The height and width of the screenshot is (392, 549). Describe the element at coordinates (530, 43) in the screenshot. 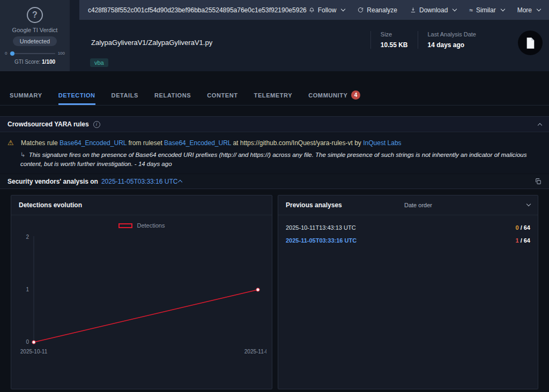

I see `file-type-icon-button` at that location.